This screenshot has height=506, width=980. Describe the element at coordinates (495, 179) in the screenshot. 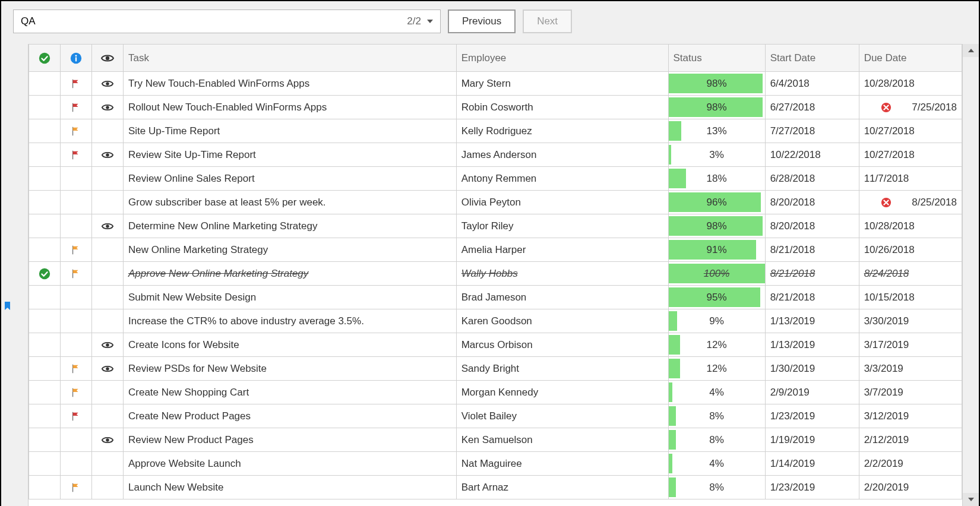

I see `table-row: Review Online Sales Report Antony Remmen…` at that location.